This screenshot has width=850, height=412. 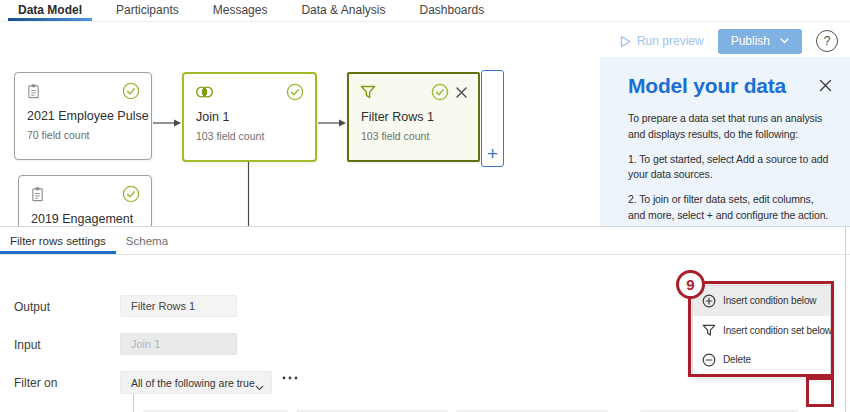 What do you see at coordinates (32, 307) in the screenshot?
I see `output-label: Output` at bounding box center [32, 307].